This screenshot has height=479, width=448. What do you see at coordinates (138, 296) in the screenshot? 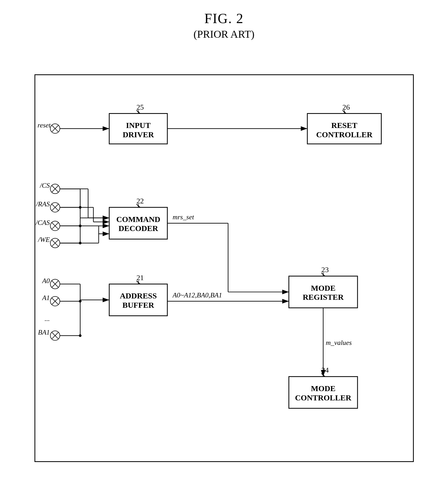
I see `address-buffer-label1: ADDRESS` at bounding box center [138, 296].